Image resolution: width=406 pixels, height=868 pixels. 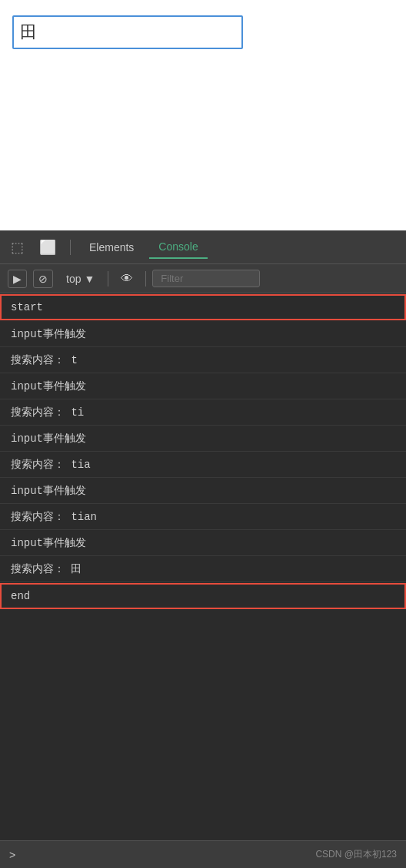 I want to click on tab-separator, so click(x=71, y=247).